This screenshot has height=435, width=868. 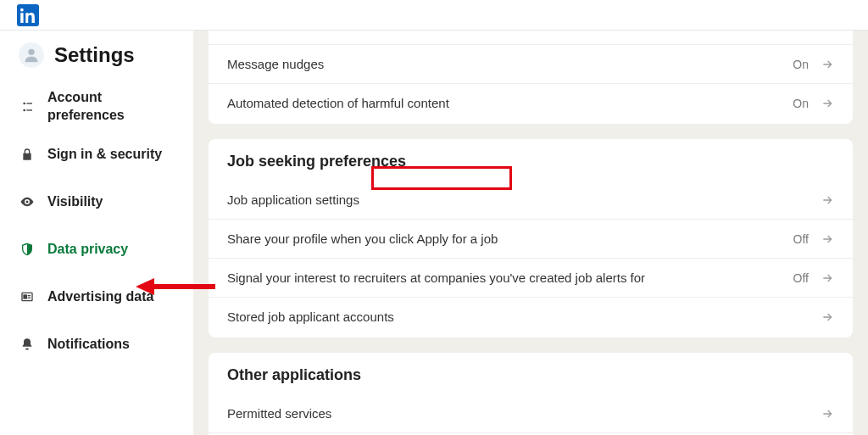 What do you see at coordinates (531, 37) in the screenshot?
I see `cutoff-row-hint` at bounding box center [531, 37].